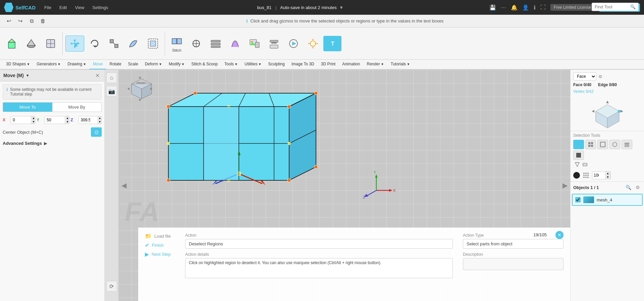  Describe the element at coordinates (49, 64) in the screenshot. I see `label-generators: Generators ▼` at that location.